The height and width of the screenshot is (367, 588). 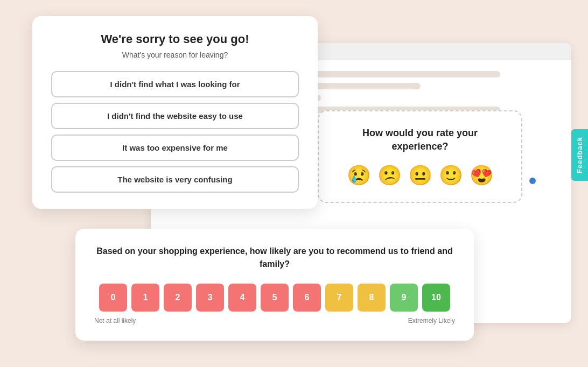 I want to click on nps-btn-0: 0, so click(x=113, y=298).